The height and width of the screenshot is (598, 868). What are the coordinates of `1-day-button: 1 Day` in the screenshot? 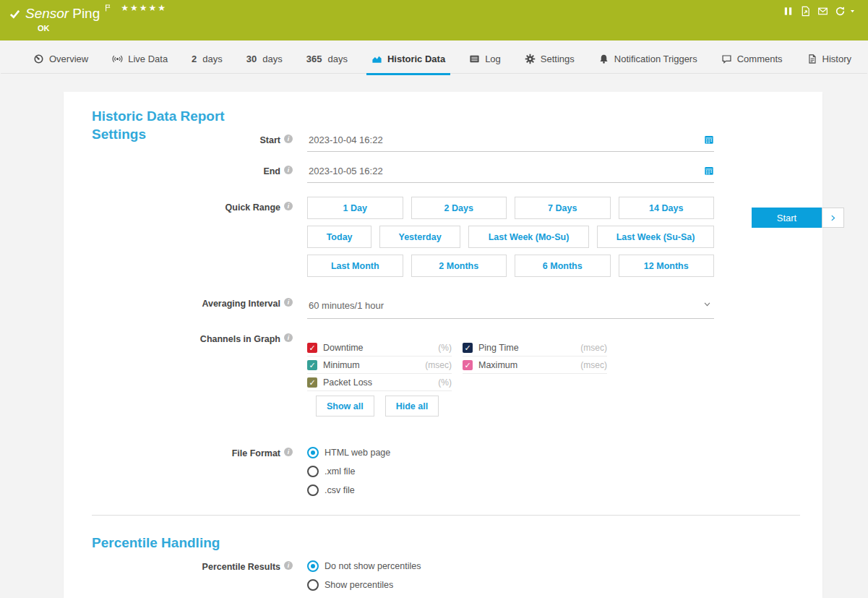 It's located at (356, 208).